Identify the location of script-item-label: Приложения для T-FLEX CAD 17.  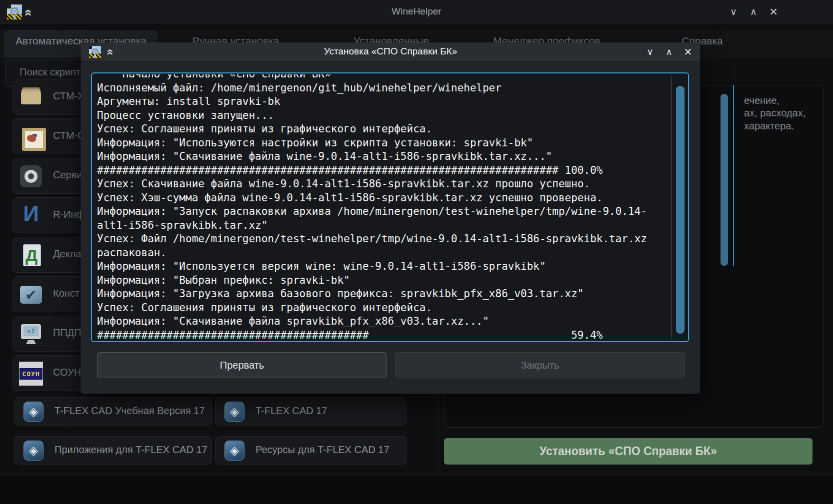
(131, 450).